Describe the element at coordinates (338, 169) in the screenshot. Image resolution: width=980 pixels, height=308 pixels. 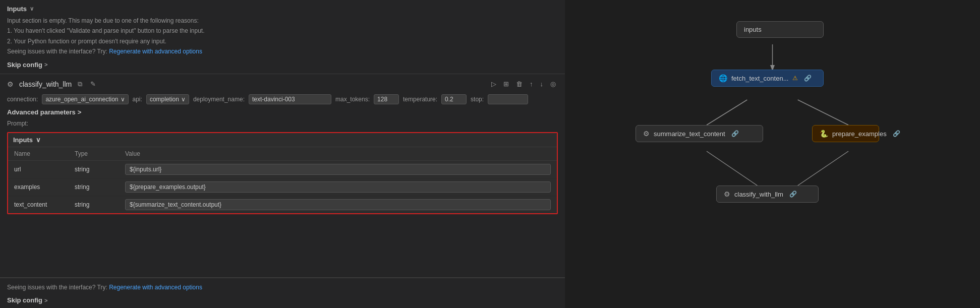
I see `row-value-url` at that location.